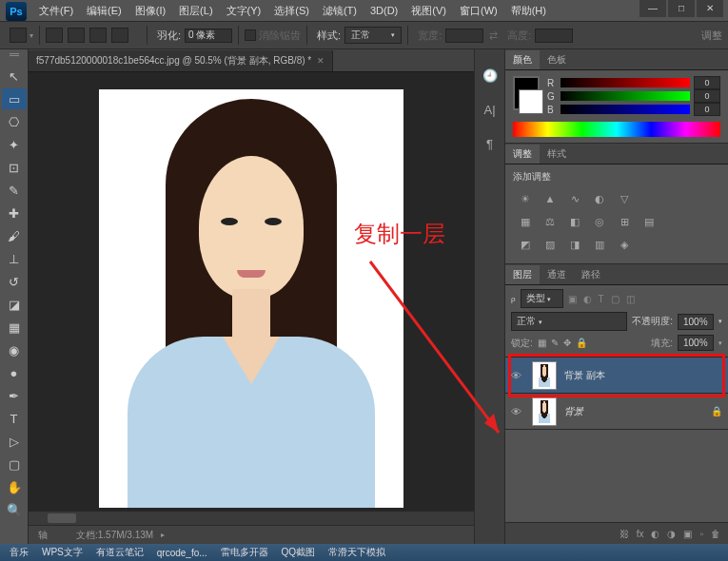 This screenshot has height=561, width=728. Describe the element at coordinates (617, 376) in the screenshot. I see `layer-row: 👁 背景 副本` at that location.